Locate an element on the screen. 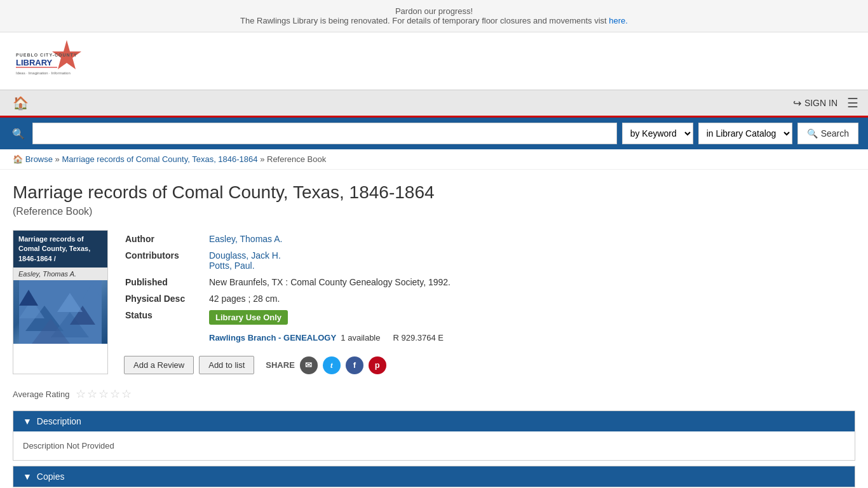 This screenshot has height=488, width=868. branch-available: 1 available is located at coordinates (360, 338).